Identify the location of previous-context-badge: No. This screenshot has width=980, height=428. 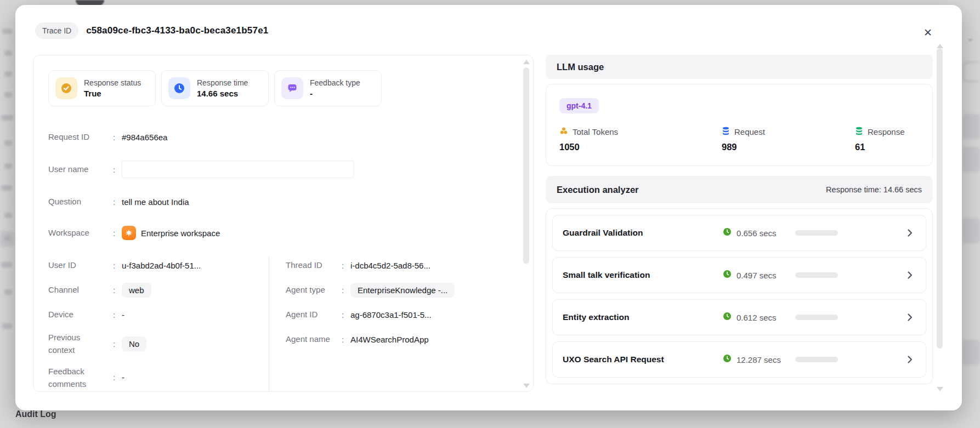
(134, 344).